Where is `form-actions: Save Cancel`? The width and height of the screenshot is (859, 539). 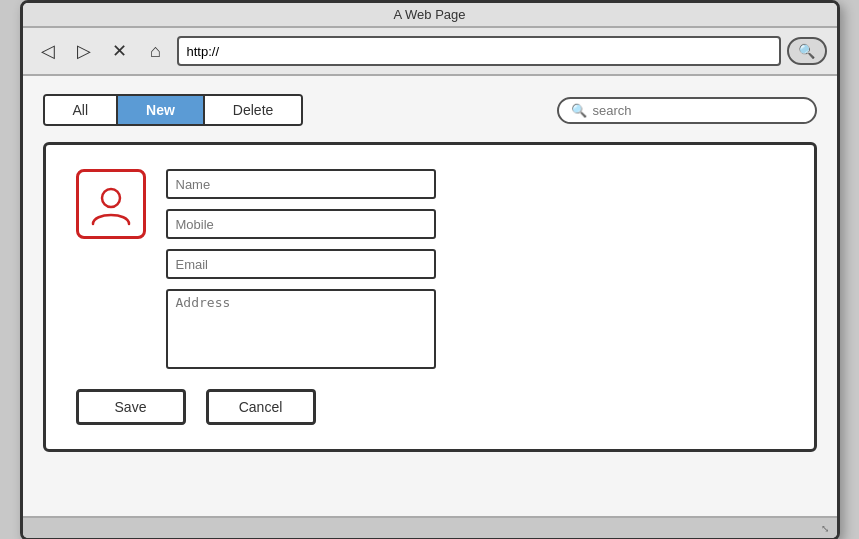
form-actions: Save Cancel is located at coordinates (430, 407).